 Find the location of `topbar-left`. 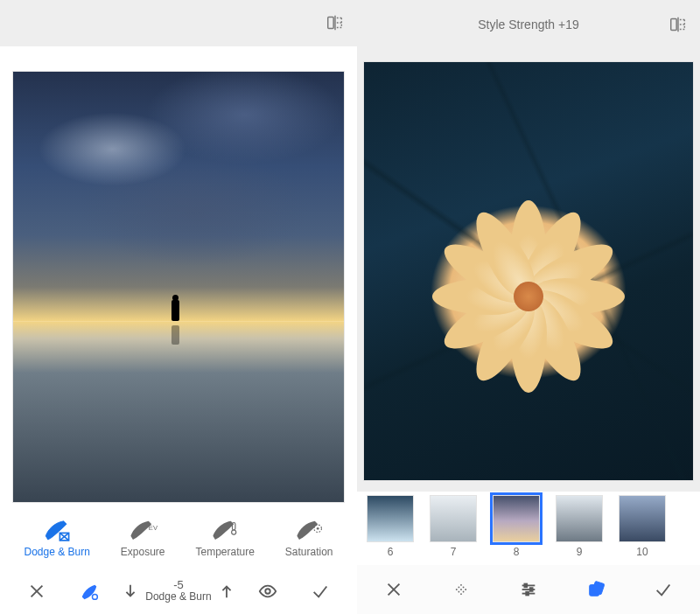

topbar-left is located at coordinates (178, 23).